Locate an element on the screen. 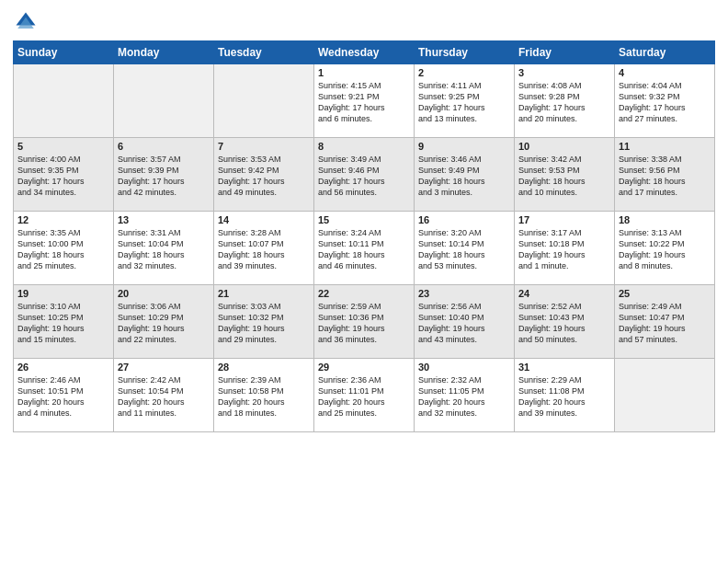 The height and width of the screenshot is (563, 728). day-info: Sunrise: 3:38 AM Sunset: 9:56 PM Dayligh… is located at coordinates (665, 177).